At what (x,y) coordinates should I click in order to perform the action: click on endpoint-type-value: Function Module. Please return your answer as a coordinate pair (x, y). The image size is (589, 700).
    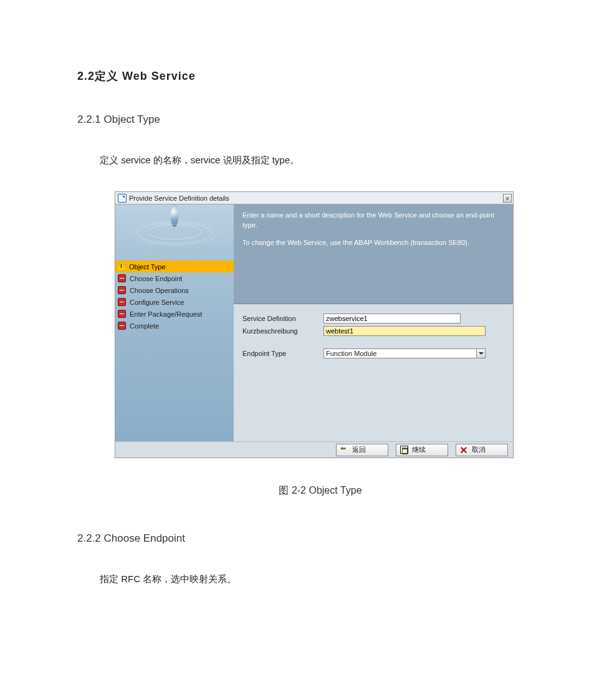
    Looking at the image, I should click on (352, 353).